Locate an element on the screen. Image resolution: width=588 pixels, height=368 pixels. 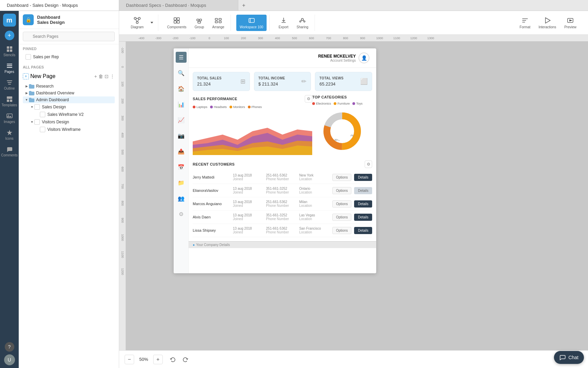
group-button: Group is located at coordinates (200, 23).